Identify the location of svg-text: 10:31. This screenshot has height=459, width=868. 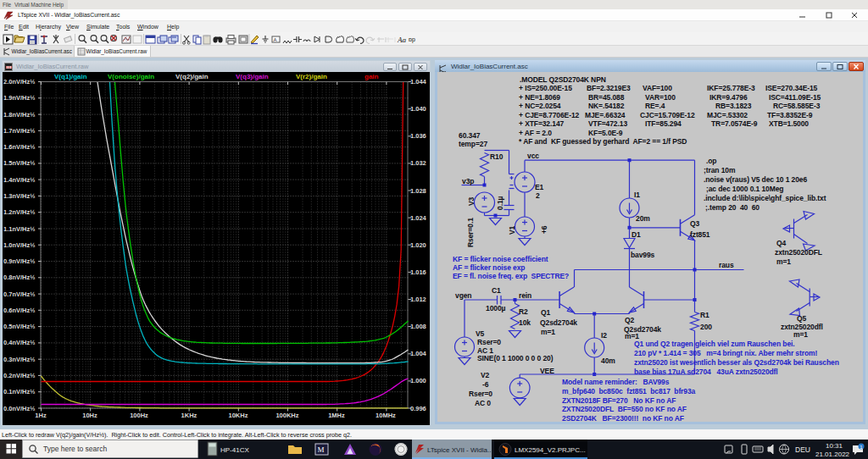
(834, 445).